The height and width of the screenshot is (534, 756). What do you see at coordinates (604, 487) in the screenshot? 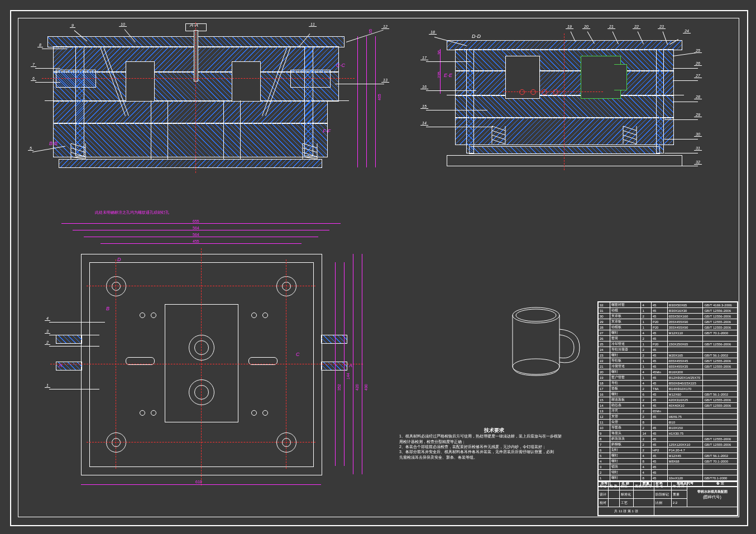
I see `tb-mark: 标记` at bounding box center [604, 487].